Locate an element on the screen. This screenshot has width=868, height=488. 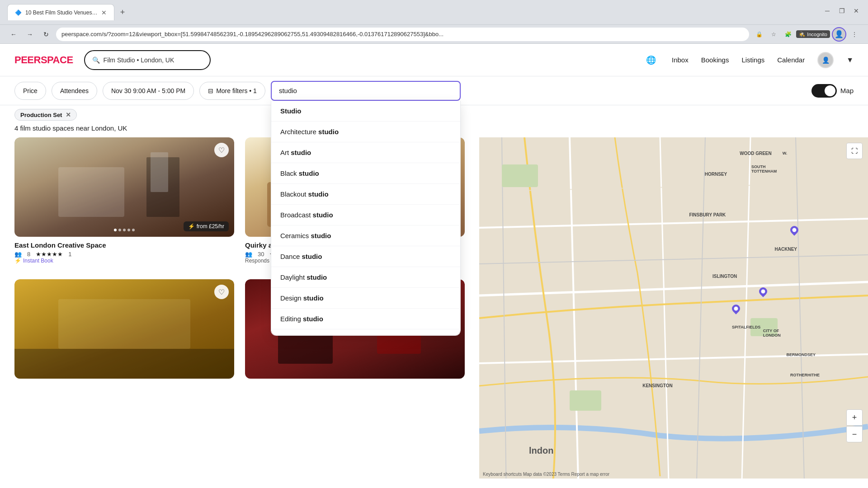
app-header: PEERSPACE 🔍 Film Studio • London, UK 🌐 I… is located at coordinates (434, 60).